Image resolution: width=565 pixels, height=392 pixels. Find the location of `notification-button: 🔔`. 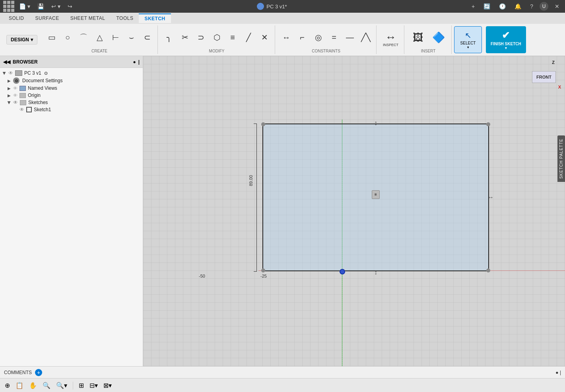

notification-button: 🔔 is located at coordinates (518, 6).